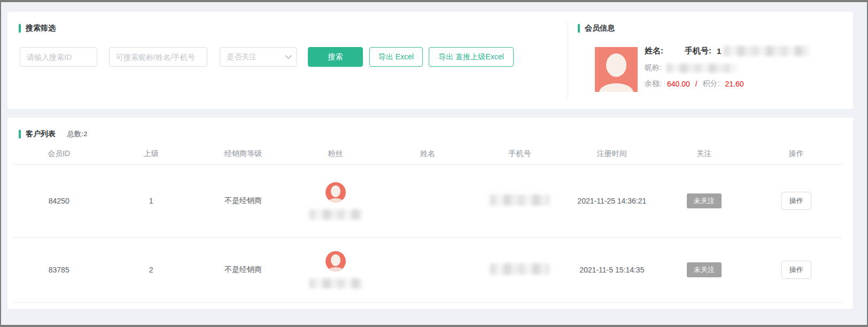  I want to click on member-phone-prefix: 1, so click(719, 51).